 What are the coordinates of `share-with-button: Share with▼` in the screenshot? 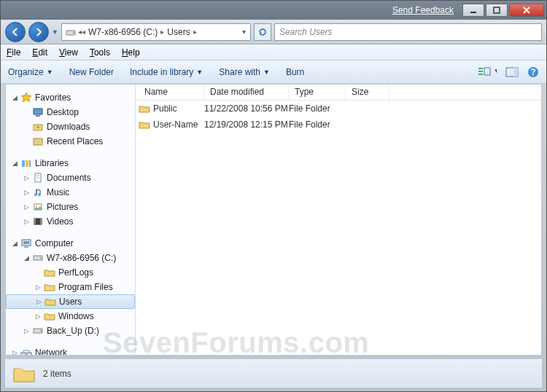 It's located at (244, 72).